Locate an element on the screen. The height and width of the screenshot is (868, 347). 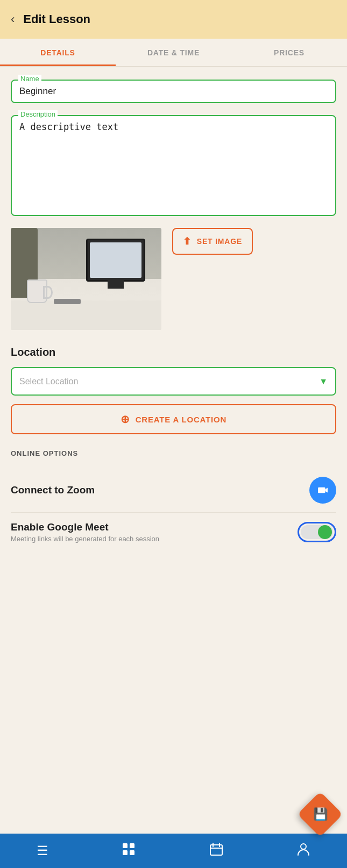
save-icon: 💾 is located at coordinates (321, 814).